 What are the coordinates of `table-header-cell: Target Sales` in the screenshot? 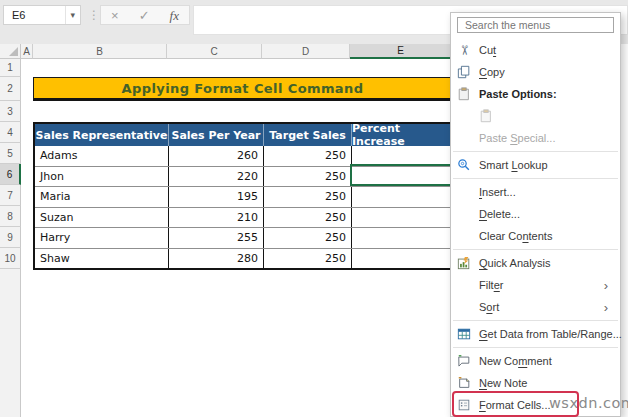 It's located at (308, 135).